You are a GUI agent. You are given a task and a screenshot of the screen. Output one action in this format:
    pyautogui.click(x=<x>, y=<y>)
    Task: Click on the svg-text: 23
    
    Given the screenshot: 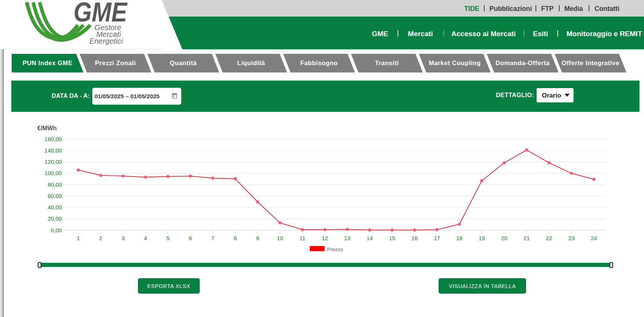 What is the action you would take?
    pyautogui.click(x=571, y=238)
    